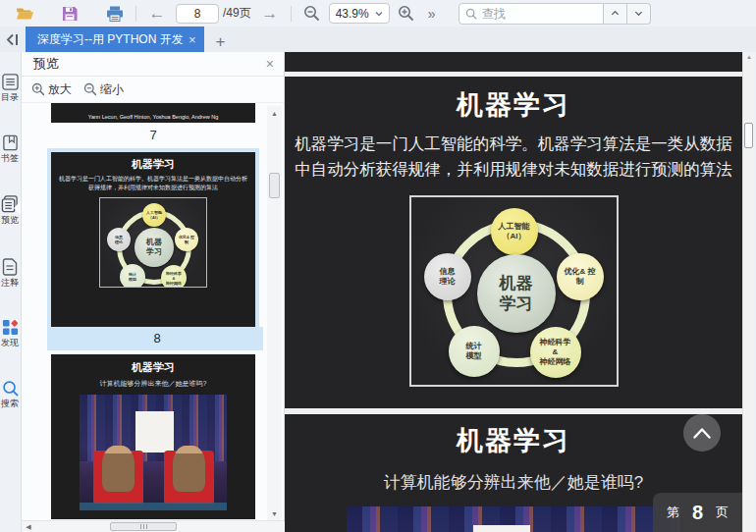 The image size is (756, 532). Describe the element at coordinates (192, 39) in the screenshot. I see `tab-close-icon: ×` at that location.